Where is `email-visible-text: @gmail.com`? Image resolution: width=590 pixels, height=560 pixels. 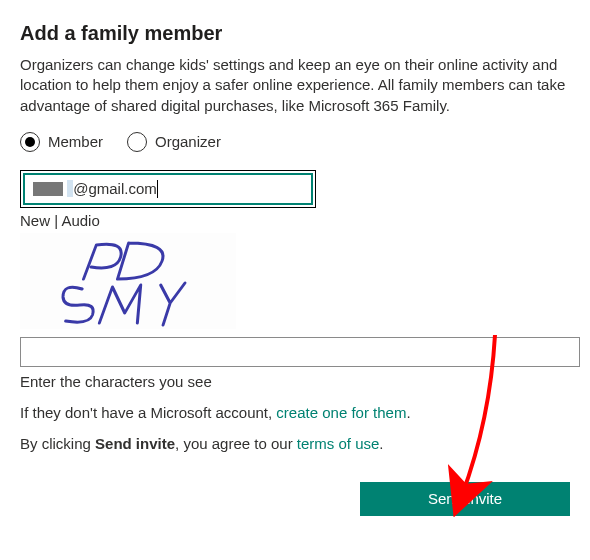
email-visible-text: @gmail.com is located at coordinates (115, 188).